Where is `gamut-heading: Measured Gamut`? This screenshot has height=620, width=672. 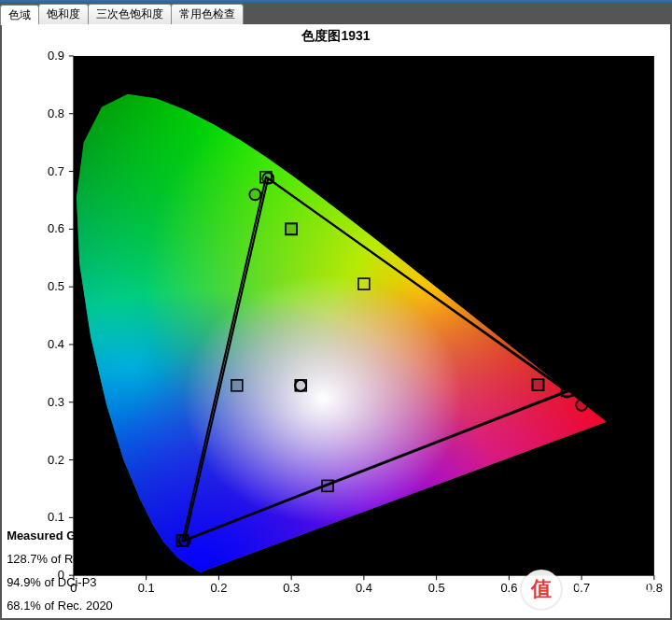 gamut-heading: Measured Gamut is located at coordinates (56, 536).